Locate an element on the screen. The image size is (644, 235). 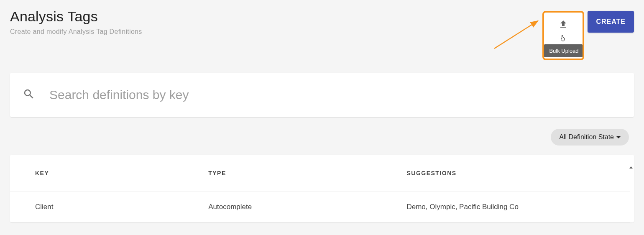
page-title: Analysis Tags is located at coordinates (76, 17).